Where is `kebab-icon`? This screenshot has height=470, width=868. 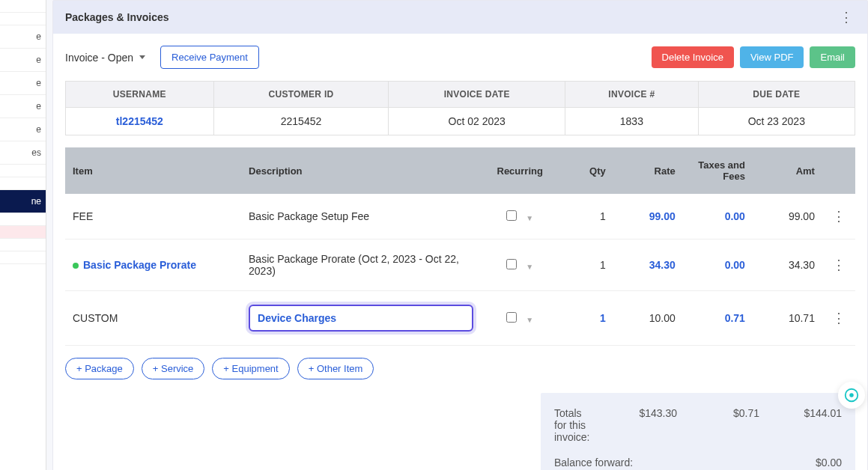 kebab-icon is located at coordinates (846, 17).